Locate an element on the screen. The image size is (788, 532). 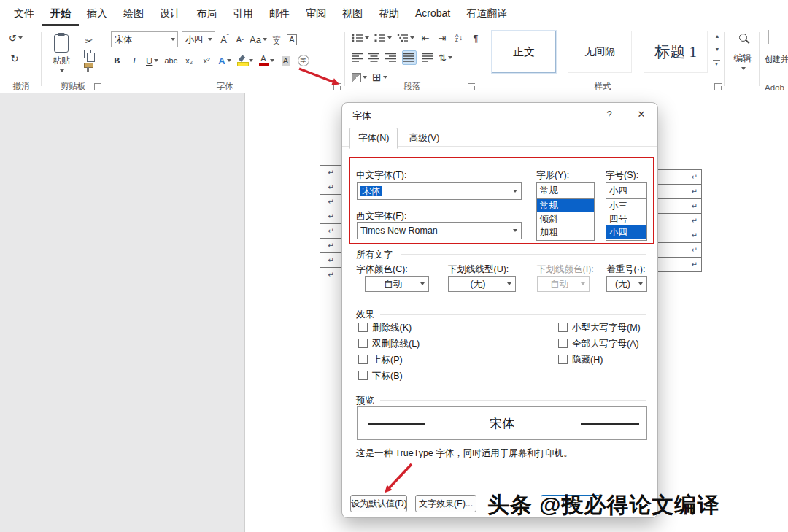
style-heading1: 标题 1 is located at coordinates (676, 52).